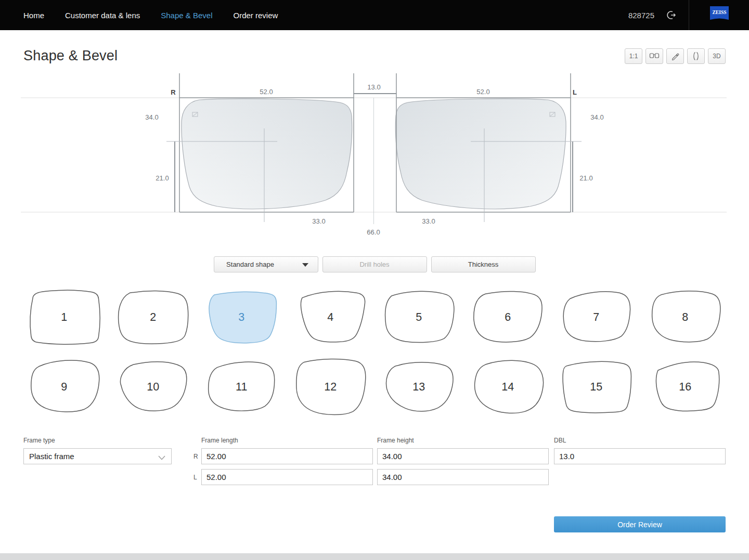 The image size is (749, 560). Describe the element at coordinates (654, 56) in the screenshot. I see `frame-view-button` at that location.